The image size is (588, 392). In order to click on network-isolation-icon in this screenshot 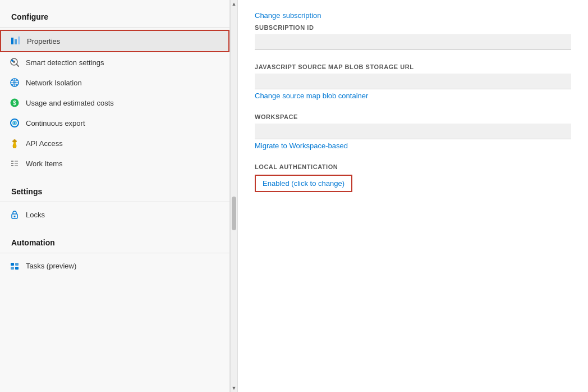, I will do `click(15, 83)`.